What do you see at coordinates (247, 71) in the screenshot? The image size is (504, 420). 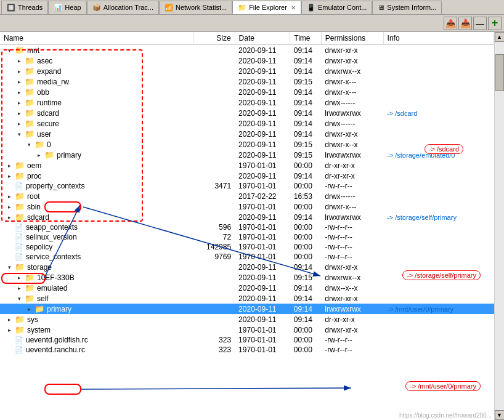 I see `table-row: ▸📁expand2020-09-1109:14drwxrwx--x` at bounding box center [247, 71].